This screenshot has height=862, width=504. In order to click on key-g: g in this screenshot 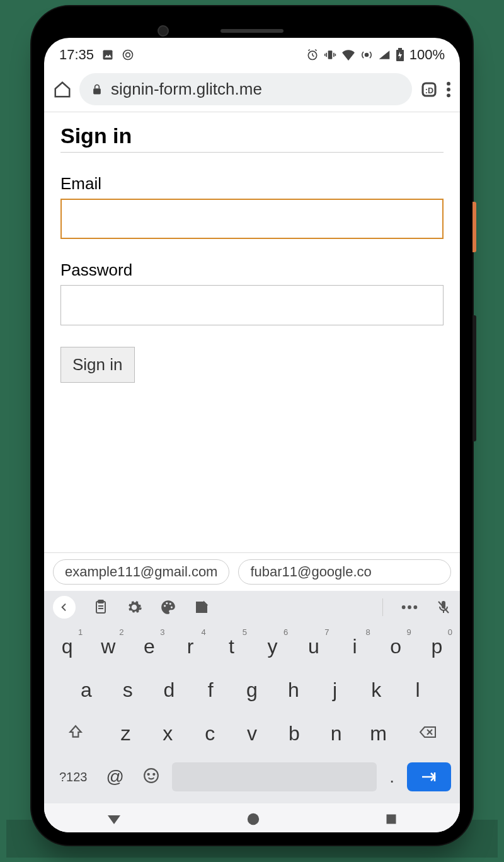, I will do `click(252, 689)`.